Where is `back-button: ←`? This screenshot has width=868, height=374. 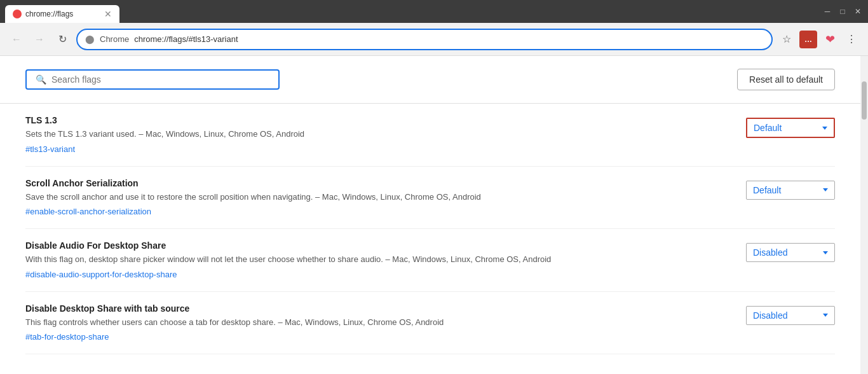
back-button: ← is located at coordinates (17, 39).